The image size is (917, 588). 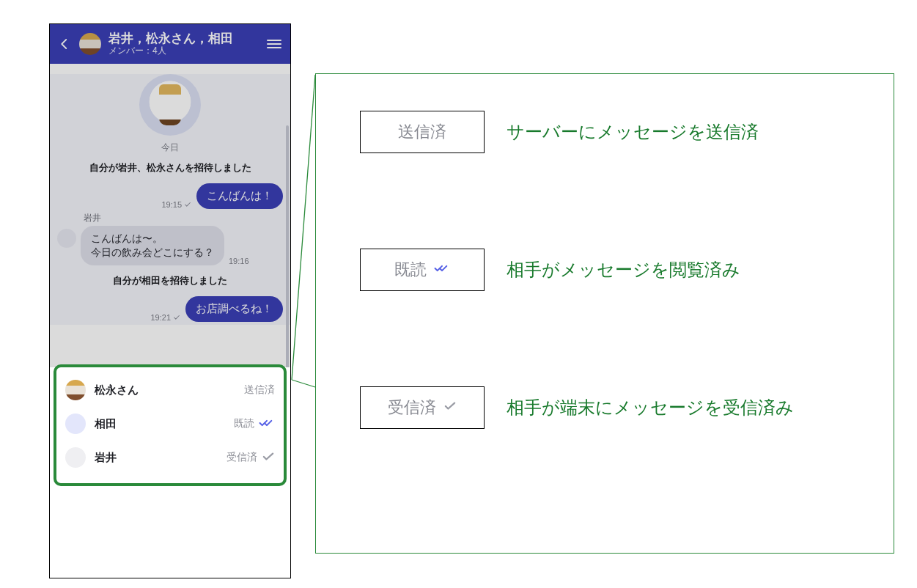 What do you see at coordinates (412, 408) in the screenshot?
I see `legend-badge-label: 受信済` at bounding box center [412, 408].